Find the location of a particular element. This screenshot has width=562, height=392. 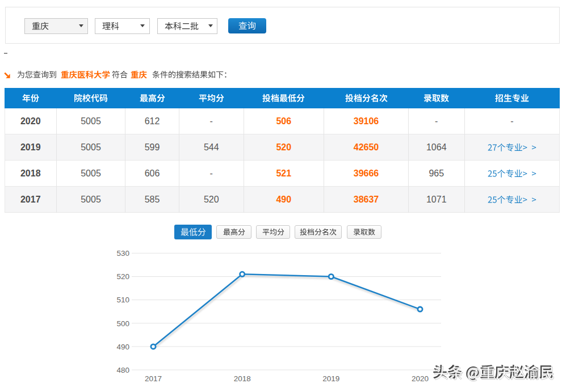

svg-text: 520 is located at coordinates (123, 277).